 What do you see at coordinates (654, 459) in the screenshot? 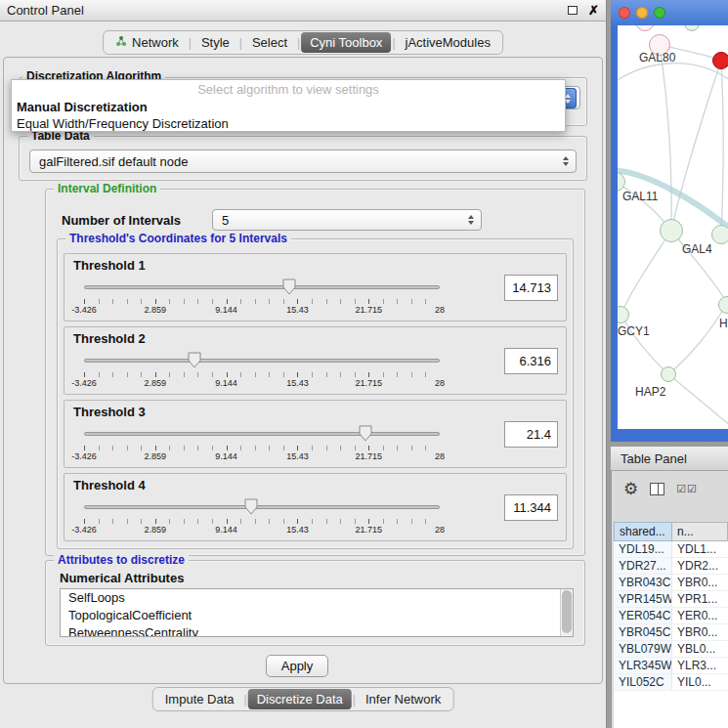
I see `table-panel-title: Table Panel` at bounding box center [654, 459].